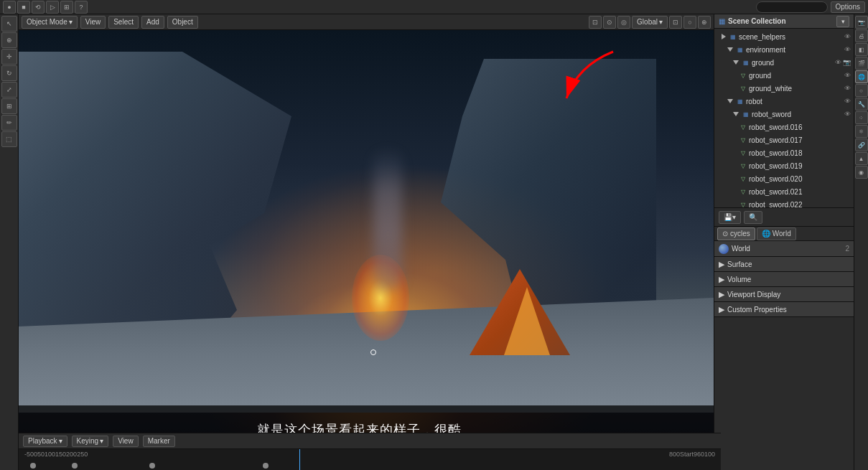  What do you see at coordinates (624, 22) in the screenshot?
I see `gizmo-btn: ◎` at bounding box center [624, 22].